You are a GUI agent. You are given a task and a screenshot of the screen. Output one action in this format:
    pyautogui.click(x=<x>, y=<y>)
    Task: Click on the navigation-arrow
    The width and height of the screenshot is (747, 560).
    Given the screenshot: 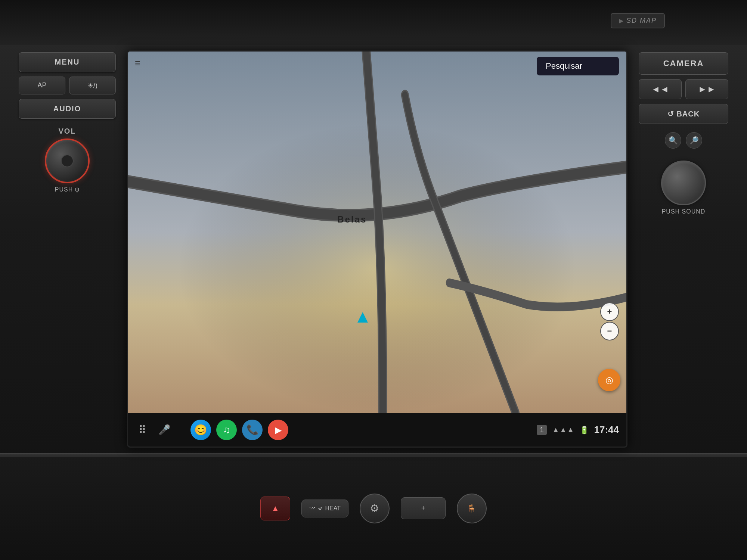 What is the action you would take?
    pyautogui.click(x=363, y=317)
    